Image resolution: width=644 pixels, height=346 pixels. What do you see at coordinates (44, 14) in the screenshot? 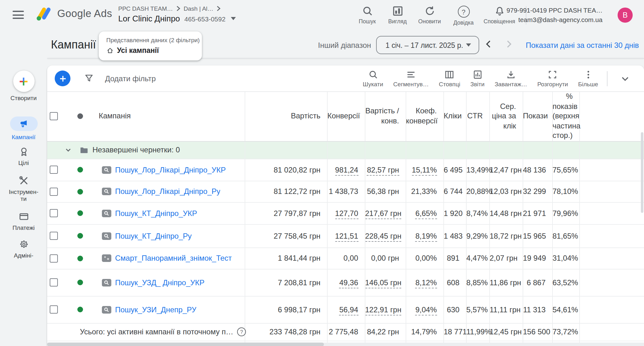
I see `google-ads-logo-icon` at bounding box center [44, 14].